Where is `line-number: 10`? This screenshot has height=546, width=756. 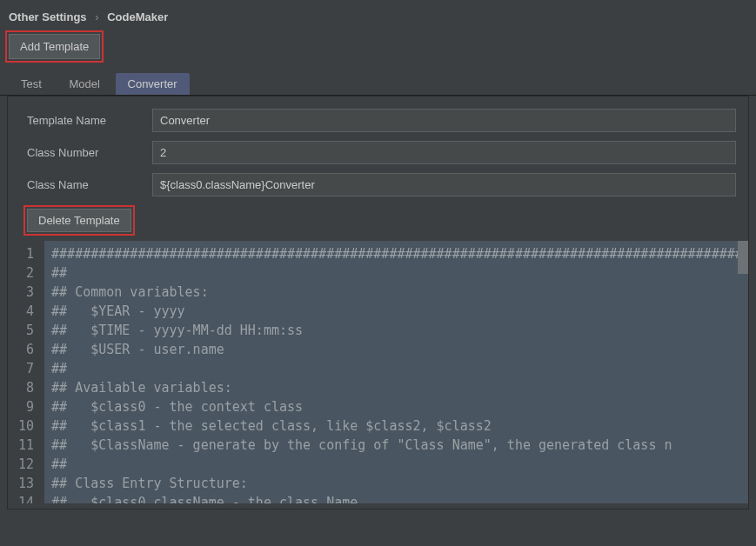 line-number: 10 is located at coordinates (26, 426).